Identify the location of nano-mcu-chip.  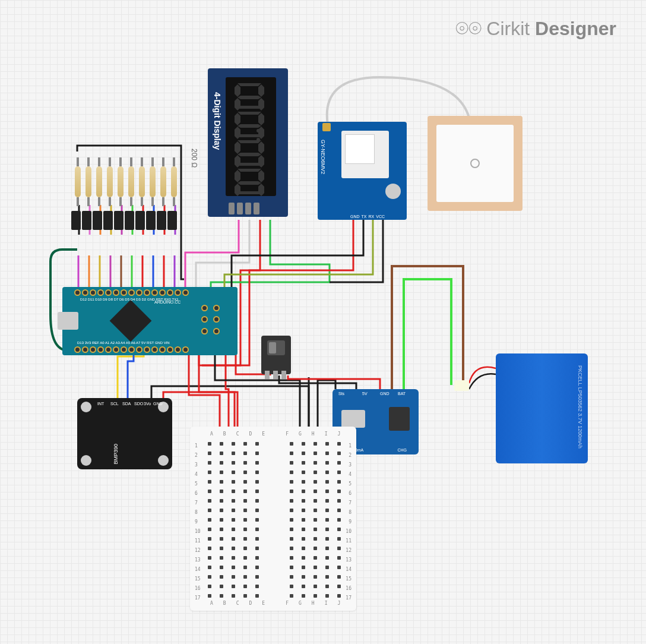
(131, 321).